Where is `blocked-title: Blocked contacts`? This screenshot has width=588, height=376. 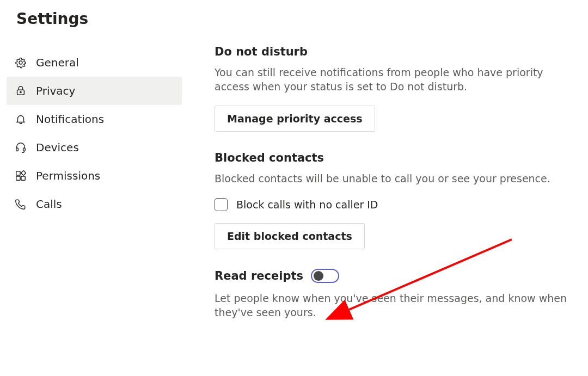
blocked-title: Blocked contacts is located at coordinates (269, 158).